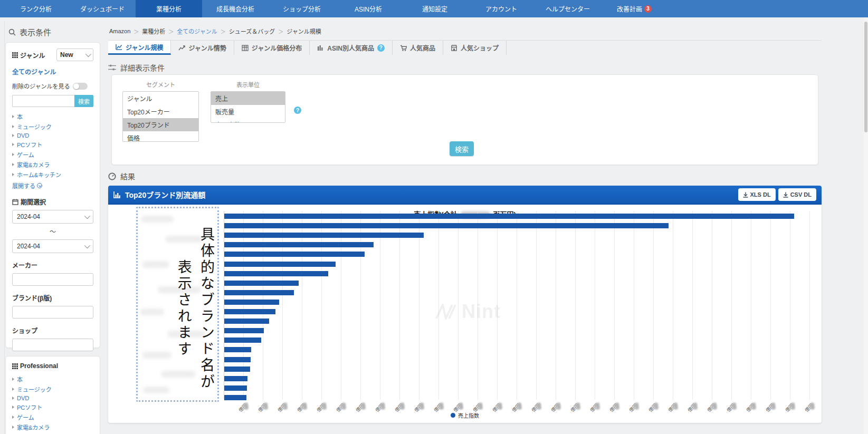  I want to click on professional-card: Professional 本ミュージックDVDPCソフトゲーム家電&カメラホーム…, so click(53, 395).